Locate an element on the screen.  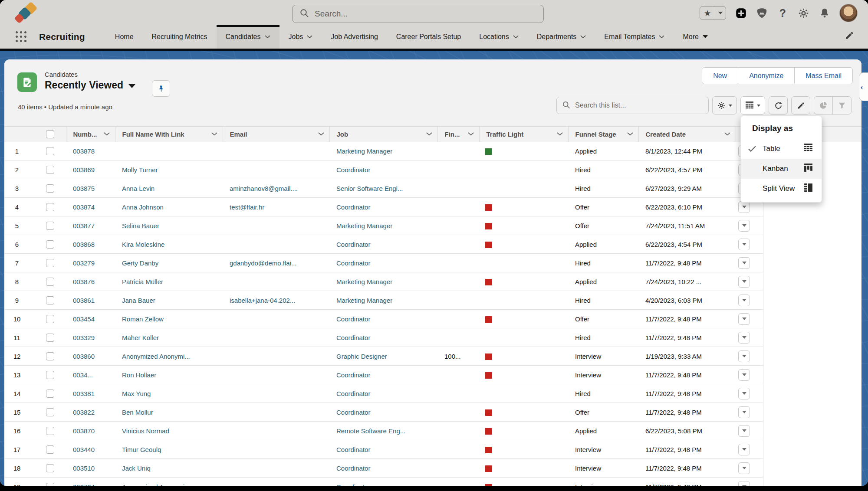
side-panel-handle: ‹ is located at coordinates (864, 87).